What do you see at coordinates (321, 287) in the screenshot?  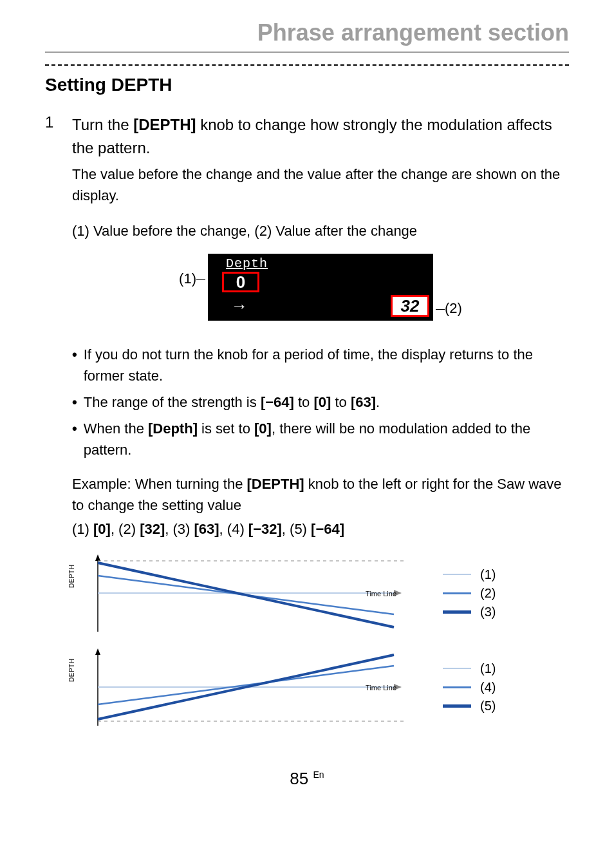 I see `display-figure: (1) Depth 0 → 32 (2)` at bounding box center [321, 287].